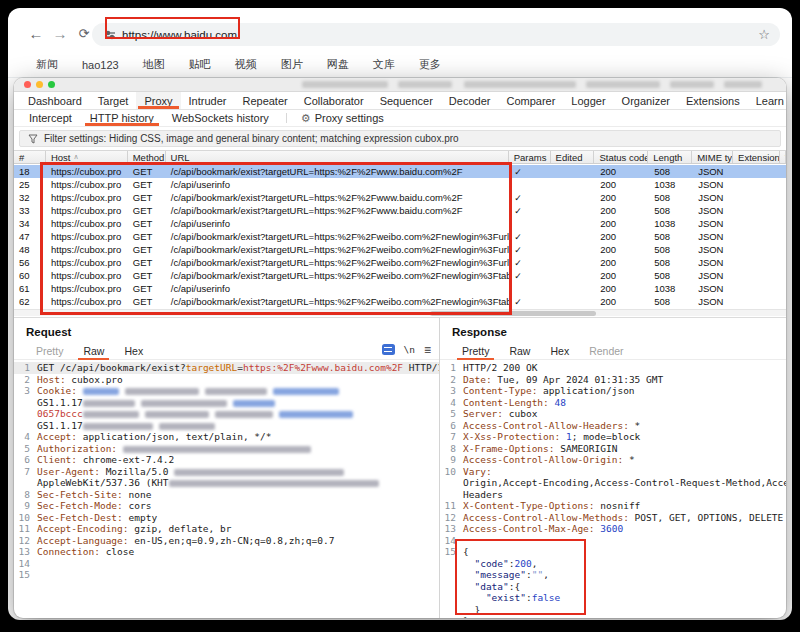  What do you see at coordinates (670, 157) in the screenshot?
I see `column-header-length: Length` at bounding box center [670, 157].